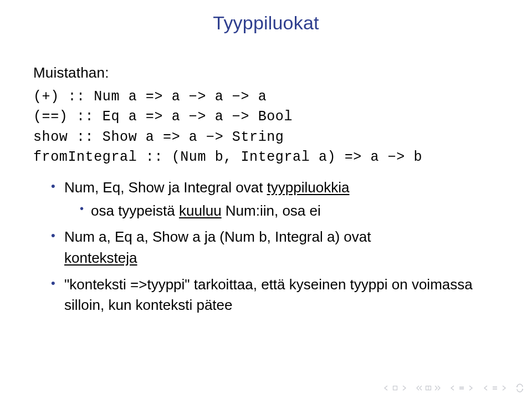 The height and width of the screenshot is (398, 532). I want to click on nav-next-subsection-icon, so click(504, 388).